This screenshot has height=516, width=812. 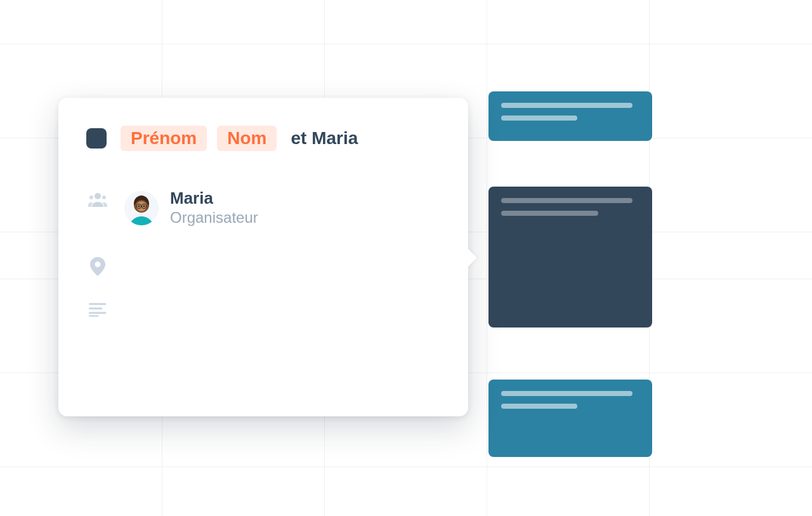 What do you see at coordinates (324, 138) in the screenshot?
I see `event-title-suffix: et Maria` at bounding box center [324, 138].